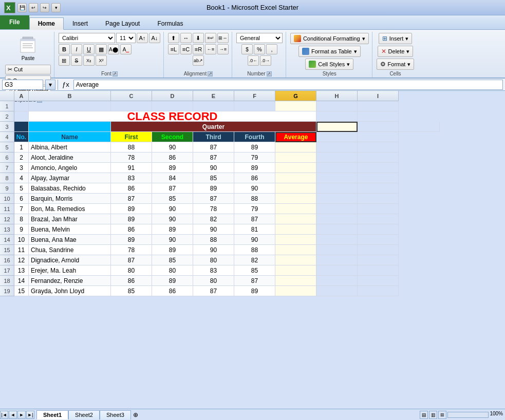  What do you see at coordinates (70, 199) in the screenshot?
I see `cell-b10: Barquin, Morris` at bounding box center [70, 199].